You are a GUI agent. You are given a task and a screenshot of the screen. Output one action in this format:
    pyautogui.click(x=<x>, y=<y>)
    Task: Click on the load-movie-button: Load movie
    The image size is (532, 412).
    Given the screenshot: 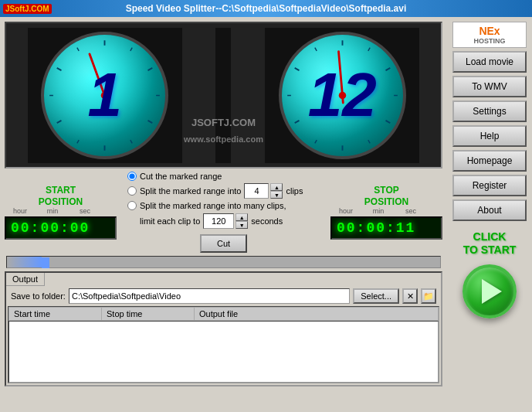 What is the action you would take?
    pyautogui.click(x=490, y=62)
    